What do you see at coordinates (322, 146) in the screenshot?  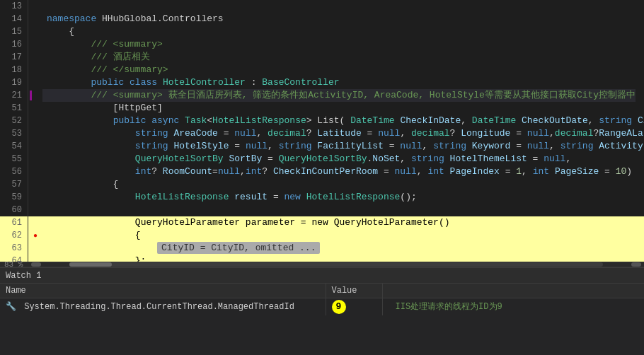 I see `code-line-54: 54 string HotelStyle = null, string Faci…` at bounding box center [322, 146].